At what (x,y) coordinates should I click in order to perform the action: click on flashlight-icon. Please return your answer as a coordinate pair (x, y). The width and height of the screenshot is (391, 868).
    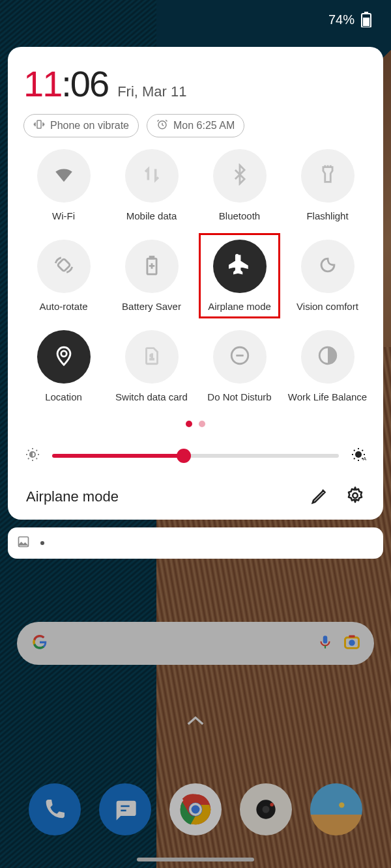
    Looking at the image, I should click on (328, 176).